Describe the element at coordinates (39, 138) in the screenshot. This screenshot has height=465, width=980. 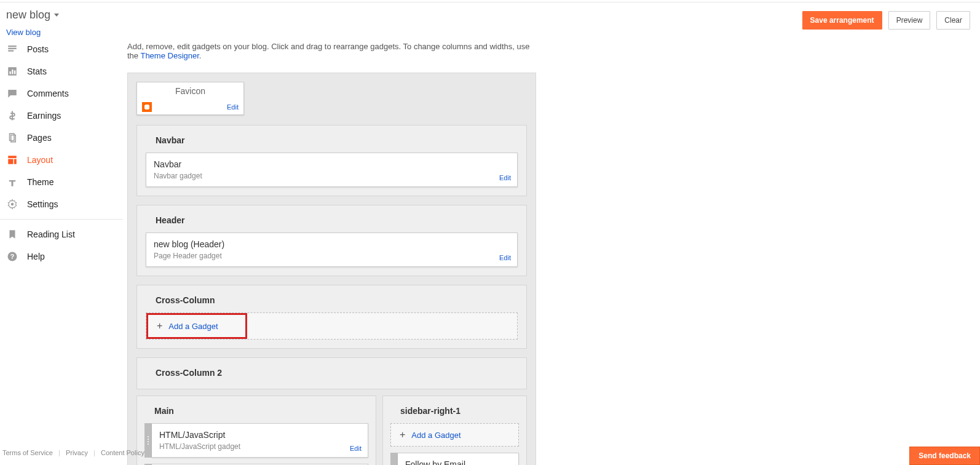
I see `sidebar-item-label: Pages` at that location.